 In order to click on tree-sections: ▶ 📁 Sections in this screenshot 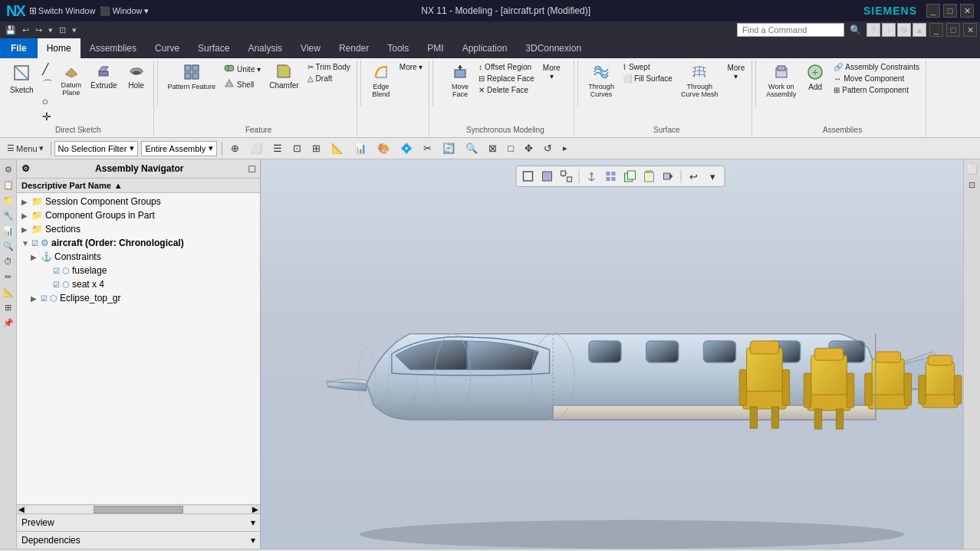, I will do `click(138, 229)`.